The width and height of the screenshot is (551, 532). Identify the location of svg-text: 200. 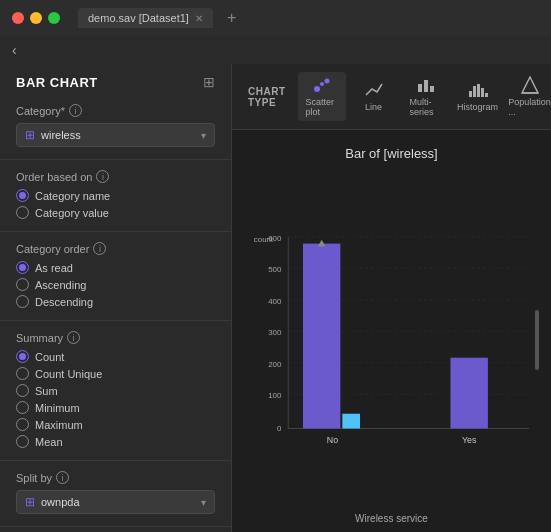
(275, 364).